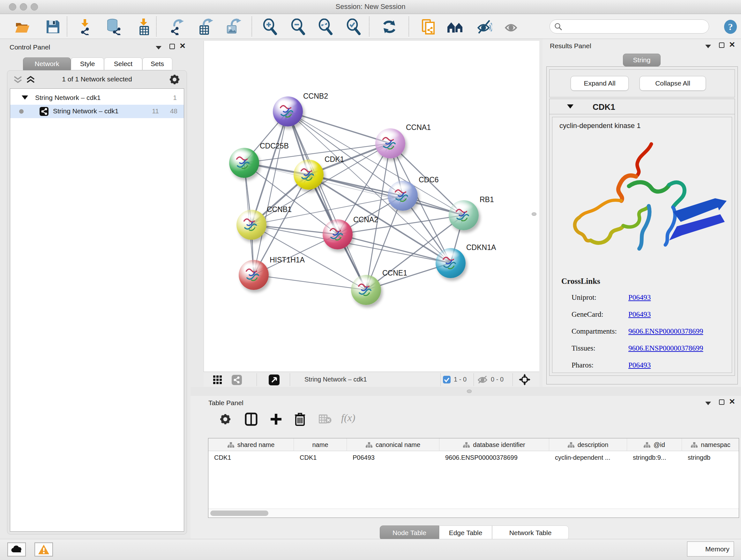 Image resolution: width=741 pixels, height=560 pixels. What do you see at coordinates (206, 27) in the screenshot?
I see `export-table-icon` at bounding box center [206, 27].